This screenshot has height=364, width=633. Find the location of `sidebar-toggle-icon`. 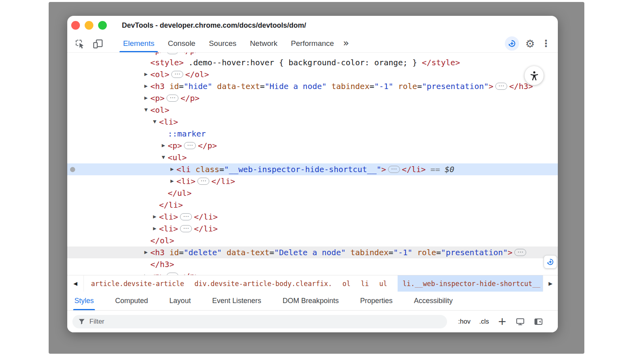

sidebar-toggle-icon is located at coordinates (538, 322).